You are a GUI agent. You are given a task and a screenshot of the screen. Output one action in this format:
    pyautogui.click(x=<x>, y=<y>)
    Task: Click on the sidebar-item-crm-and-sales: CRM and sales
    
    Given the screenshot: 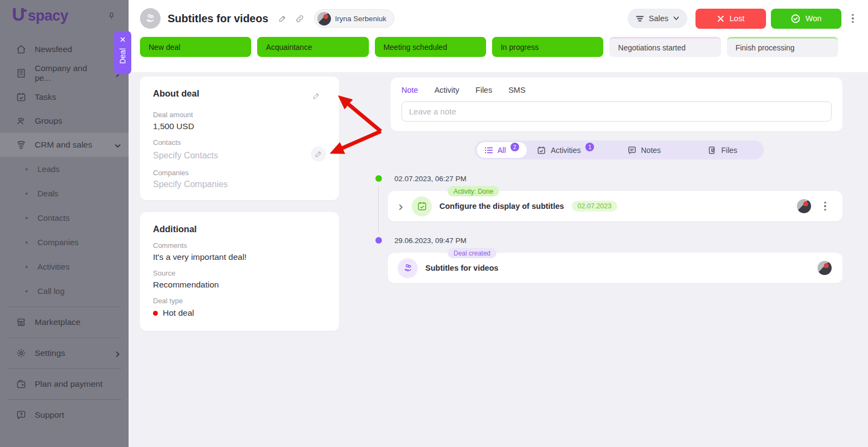 What is the action you would take?
    pyautogui.click(x=64, y=145)
    